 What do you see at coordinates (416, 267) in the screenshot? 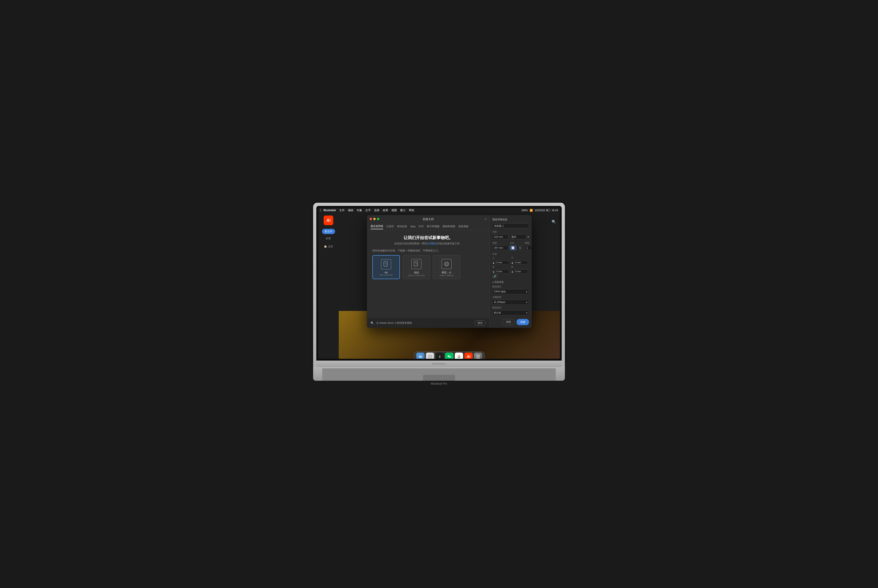
I see `template-letter: 信纸 215.9 x 279.4 mm` at bounding box center [416, 267].